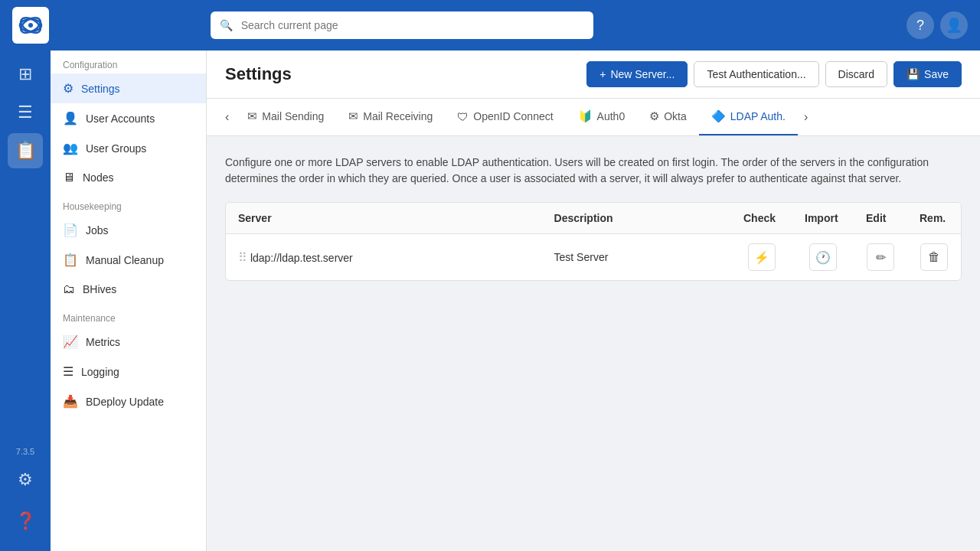  I want to click on sidebar-item-bdeploy-update: 📥 BDeploy Update, so click(129, 401).